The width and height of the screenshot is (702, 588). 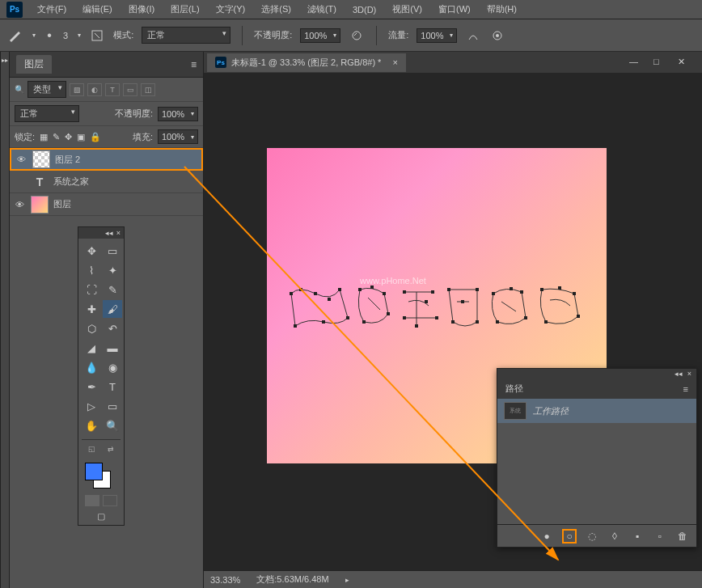 What do you see at coordinates (112, 328) in the screenshot?
I see `history-brush-tool: ↶` at bounding box center [112, 328].